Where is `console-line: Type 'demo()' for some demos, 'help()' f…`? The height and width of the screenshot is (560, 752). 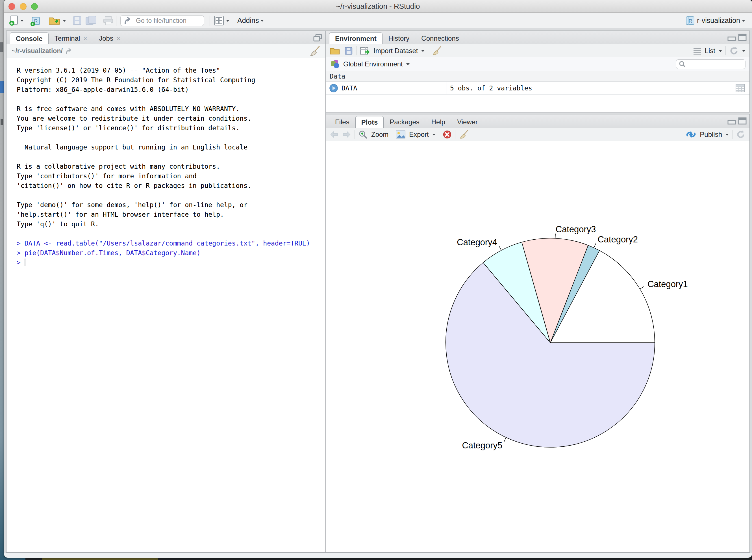
console-line: Type 'demo()' for some demos, 'help()' f… is located at coordinates (169, 205).